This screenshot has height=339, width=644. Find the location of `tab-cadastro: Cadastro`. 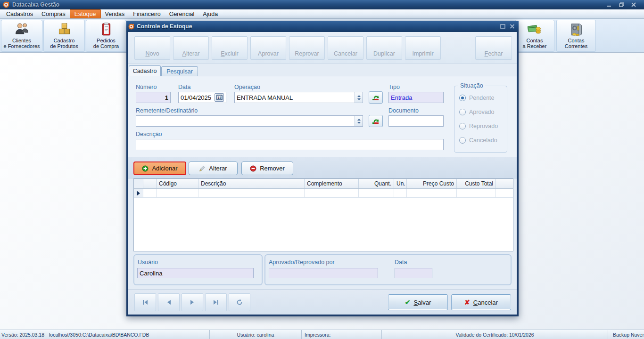

tab-cadastro: Cadastro is located at coordinates (145, 71).